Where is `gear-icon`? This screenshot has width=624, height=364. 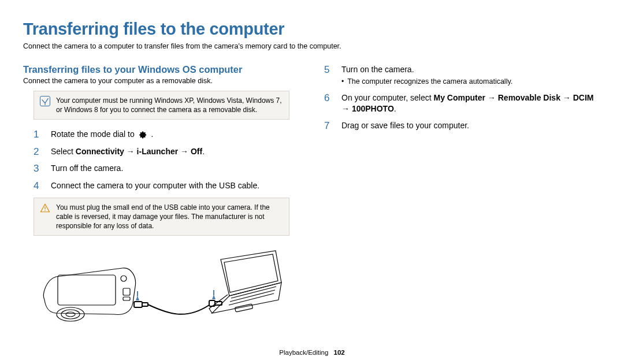
gear-icon is located at coordinates (143, 135).